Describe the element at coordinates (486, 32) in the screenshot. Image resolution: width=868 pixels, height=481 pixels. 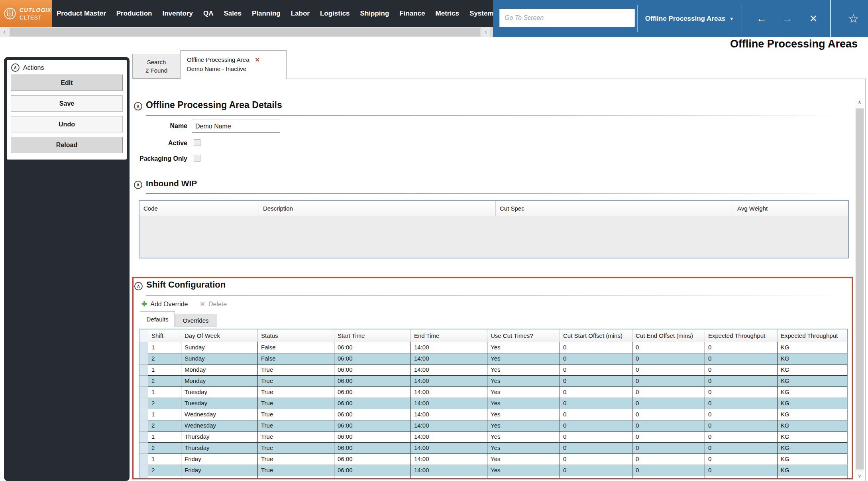
I see `scroll-right-icon: ›` at that location.